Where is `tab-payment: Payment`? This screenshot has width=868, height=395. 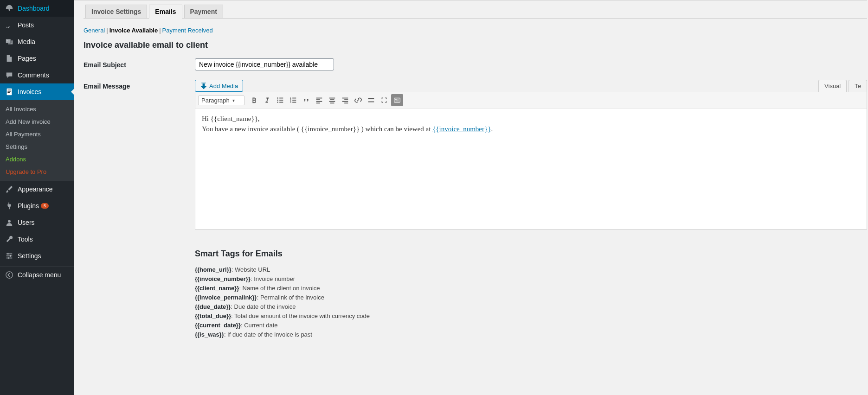
tab-payment: Payment is located at coordinates (204, 11).